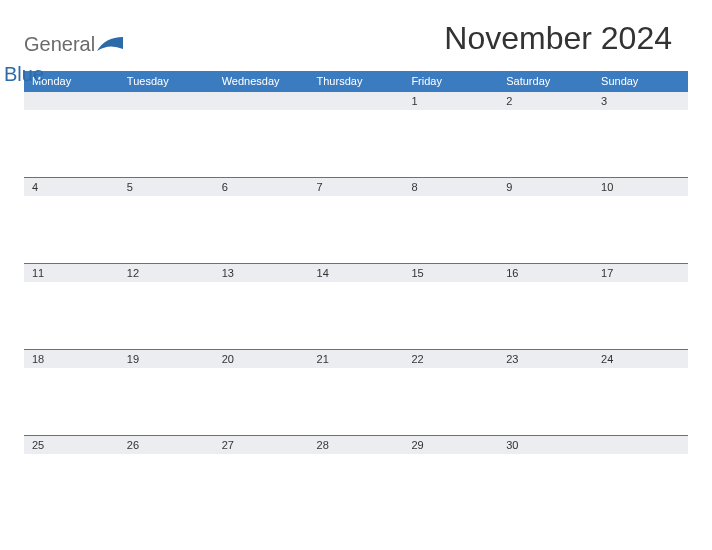 The width and height of the screenshot is (712, 550). I want to click on day-header-row: Monday Tuesday Wednesday Thursday Friday…, so click(356, 82).